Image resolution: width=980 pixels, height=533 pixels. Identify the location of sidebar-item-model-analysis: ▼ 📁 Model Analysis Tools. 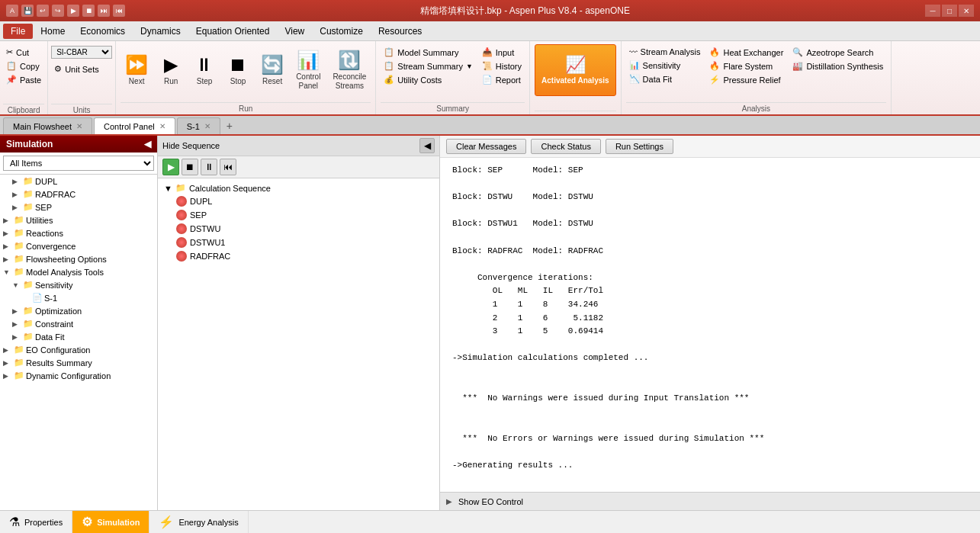
(79, 271).